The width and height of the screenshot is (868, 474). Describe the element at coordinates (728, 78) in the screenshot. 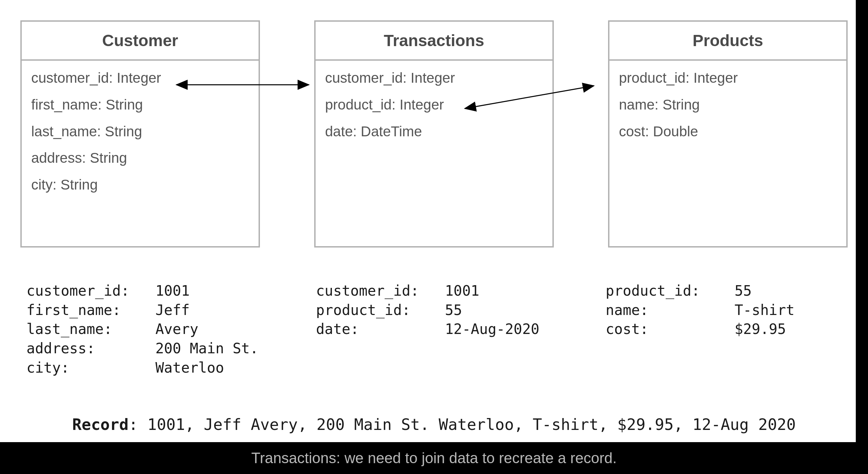

I see `field-product-id: product_id: Integer` at that location.